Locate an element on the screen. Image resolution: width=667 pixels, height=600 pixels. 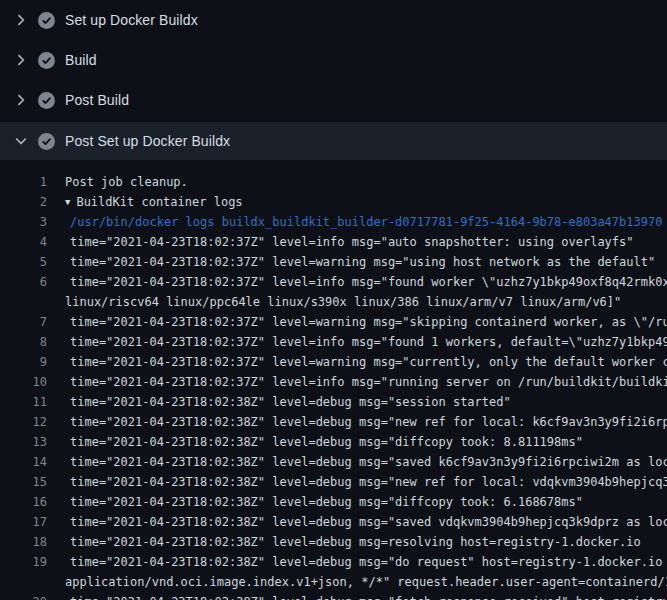
step-header: Post Build is located at coordinates (334, 100).